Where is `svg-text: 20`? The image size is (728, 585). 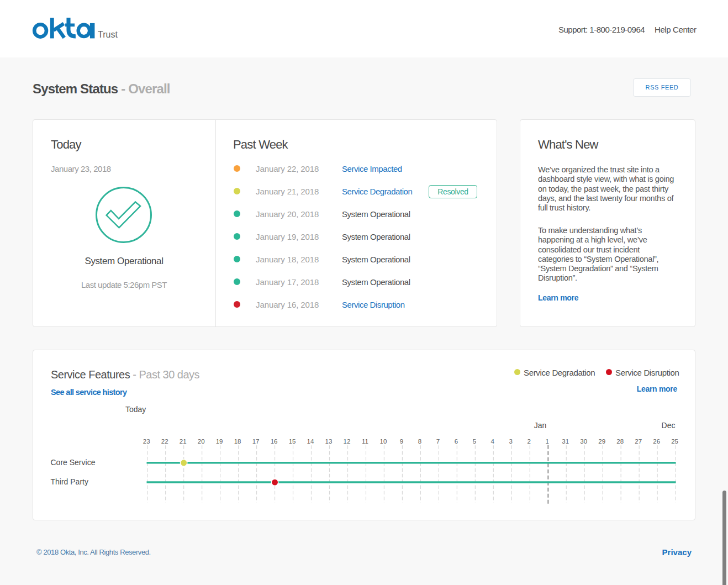
svg-text: 20 is located at coordinates (201, 441).